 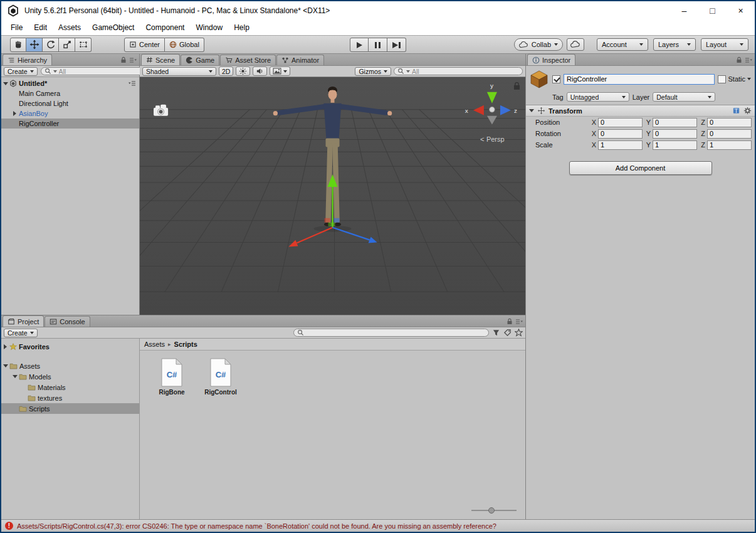 I want to click on tree-item-materials: Materials, so click(x=70, y=388).